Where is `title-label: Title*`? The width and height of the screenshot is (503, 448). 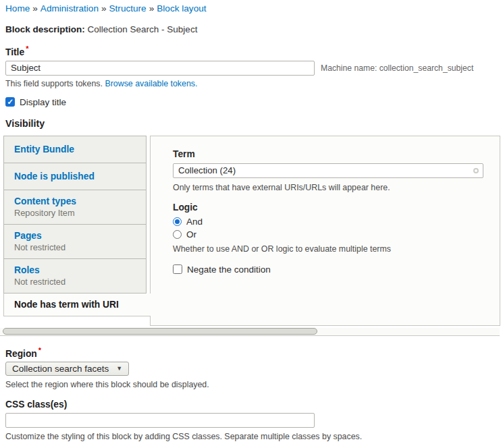 title-label: Title* is located at coordinates (251, 51).